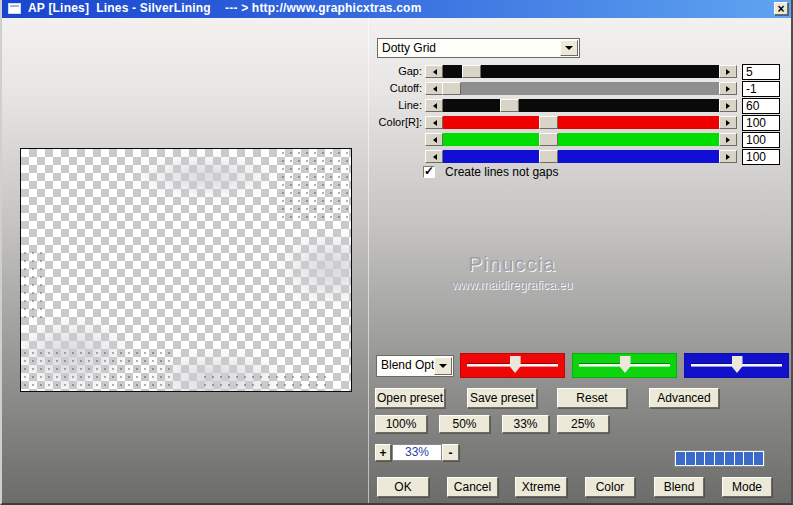 The height and width of the screenshot is (505, 793). I want to click on blue-value-box: 100, so click(761, 157).